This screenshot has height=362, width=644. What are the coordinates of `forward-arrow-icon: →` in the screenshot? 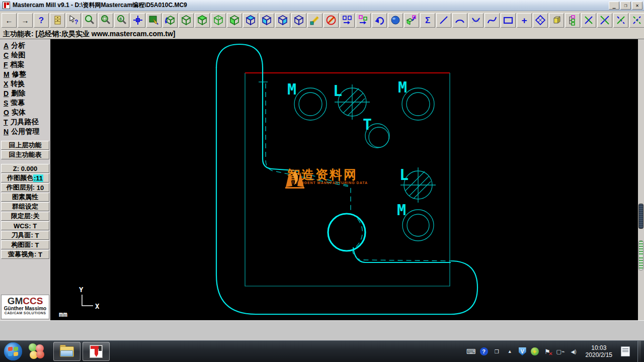 It's located at (25, 20).